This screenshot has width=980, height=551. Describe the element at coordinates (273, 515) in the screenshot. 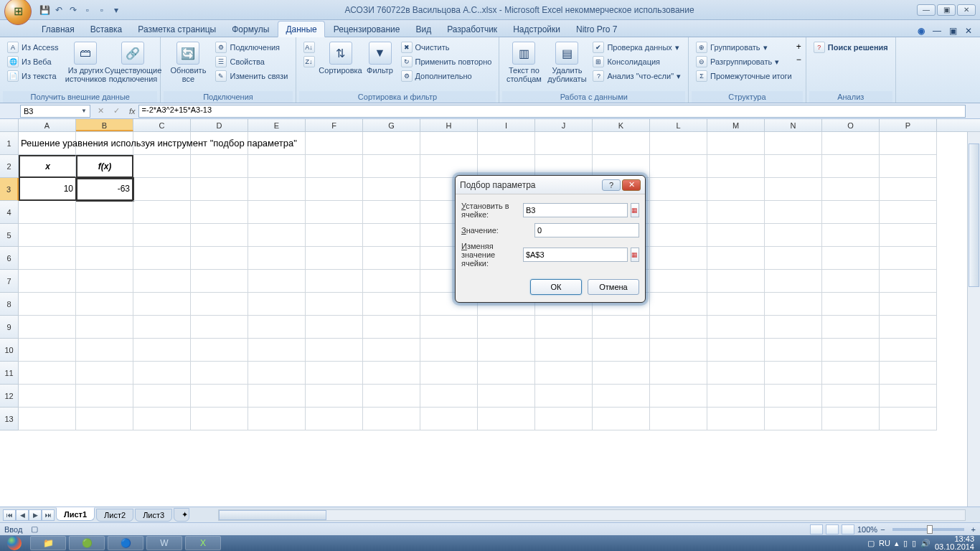

I see `scrollbar-thumb` at that location.